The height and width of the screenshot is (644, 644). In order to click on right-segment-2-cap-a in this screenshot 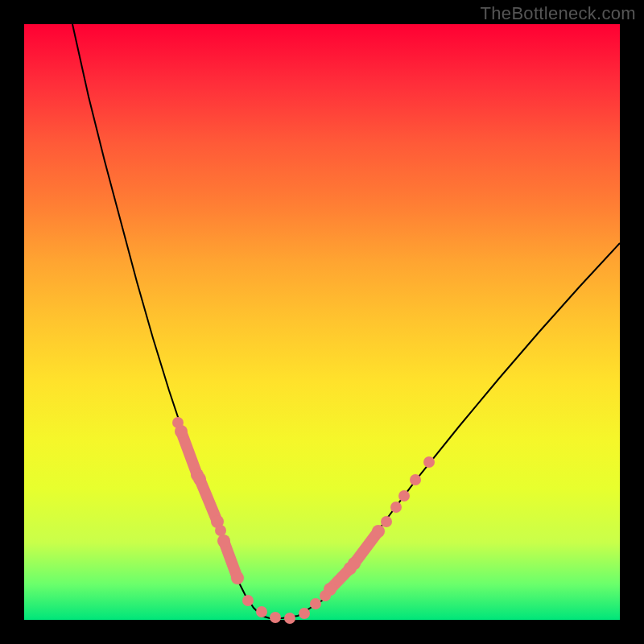, I will do `click(354, 564)`.